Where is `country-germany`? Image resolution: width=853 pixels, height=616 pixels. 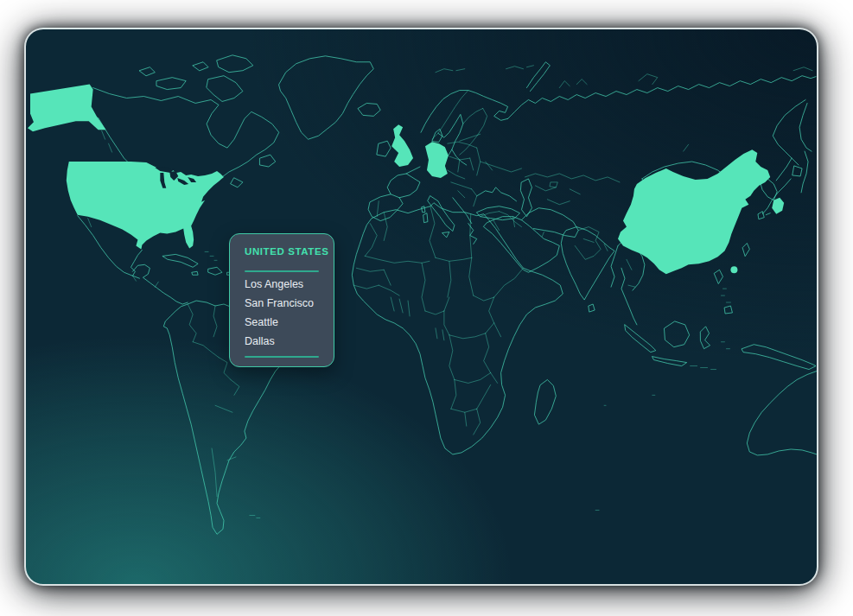 country-germany is located at coordinates (437, 160).